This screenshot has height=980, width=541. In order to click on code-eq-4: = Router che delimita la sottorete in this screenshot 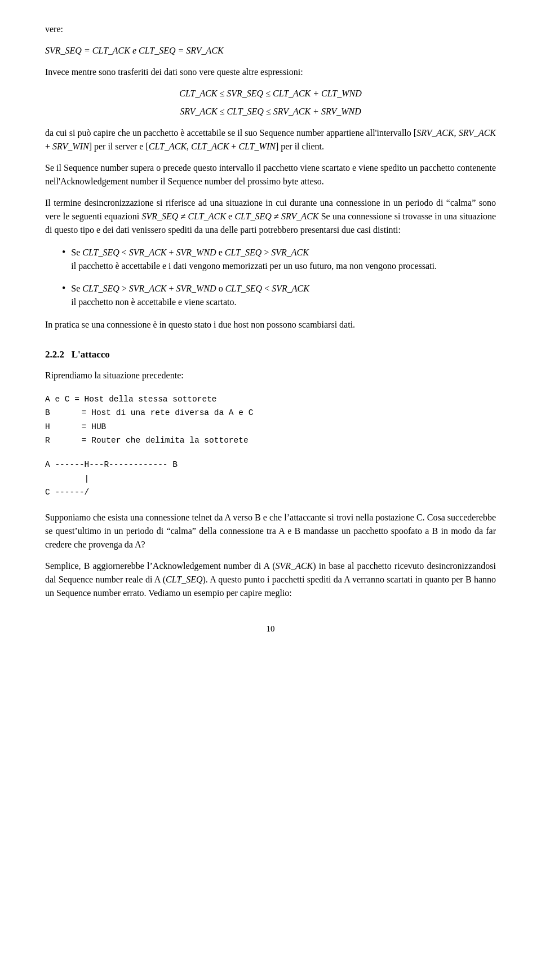, I will do `click(156, 441)`.